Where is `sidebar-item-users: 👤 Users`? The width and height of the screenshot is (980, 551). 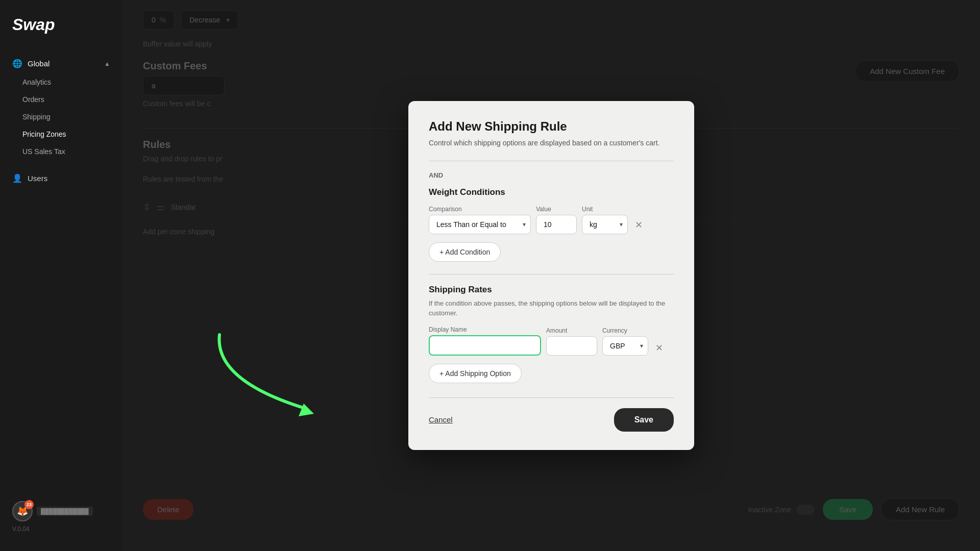 sidebar-item-users: 👤 Users is located at coordinates (61, 179).